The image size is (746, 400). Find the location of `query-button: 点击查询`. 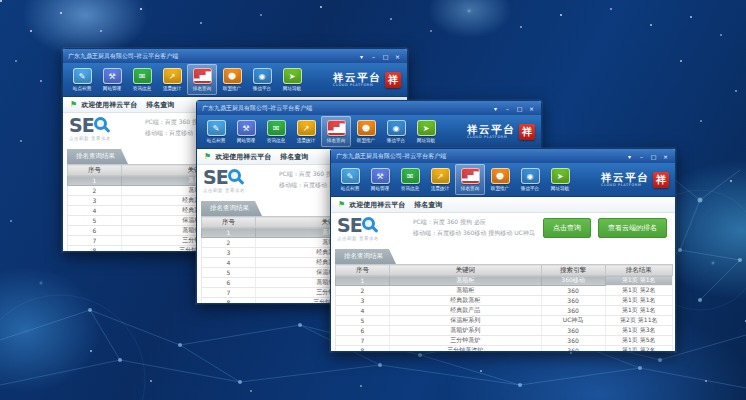

query-button: 点击查询 is located at coordinates (567, 228).